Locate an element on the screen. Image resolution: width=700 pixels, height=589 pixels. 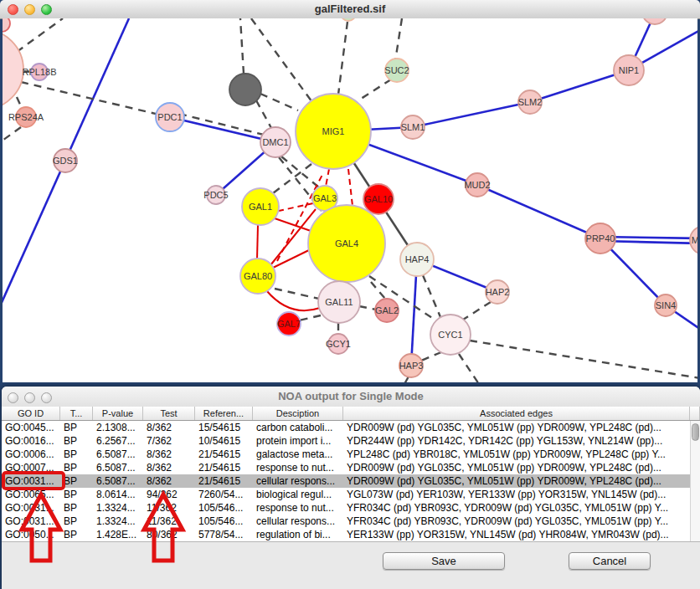
network-node-GAL7: GAL7 is located at coordinates (289, 324).